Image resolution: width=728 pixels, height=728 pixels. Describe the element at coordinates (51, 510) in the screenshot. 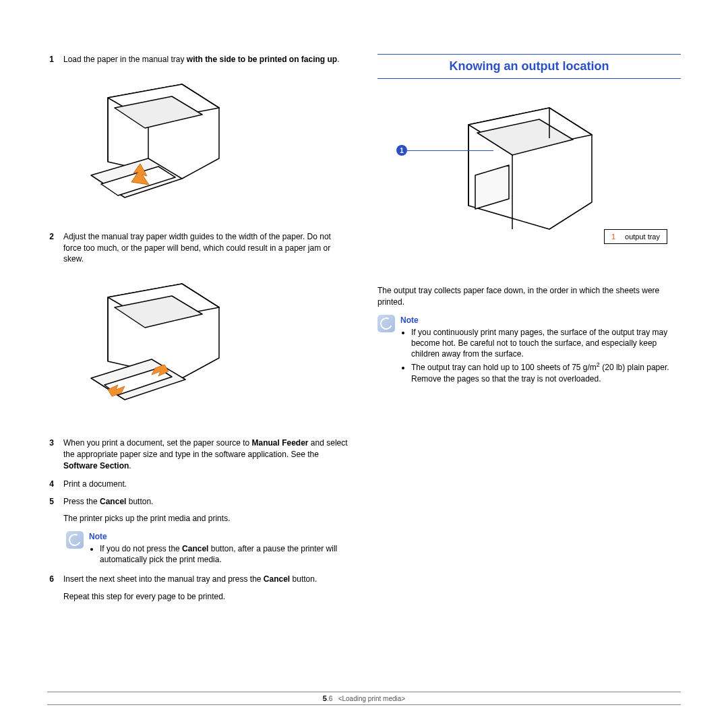

I see `step-number: 5` at that location.